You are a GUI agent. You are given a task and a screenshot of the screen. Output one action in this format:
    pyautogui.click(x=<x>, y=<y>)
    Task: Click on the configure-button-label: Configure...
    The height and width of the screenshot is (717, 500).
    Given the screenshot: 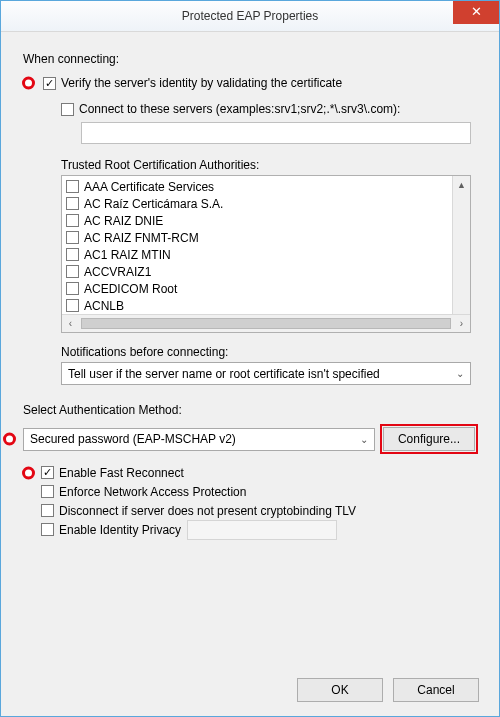 What is the action you would take?
    pyautogui.click(x=429, y=439)
    